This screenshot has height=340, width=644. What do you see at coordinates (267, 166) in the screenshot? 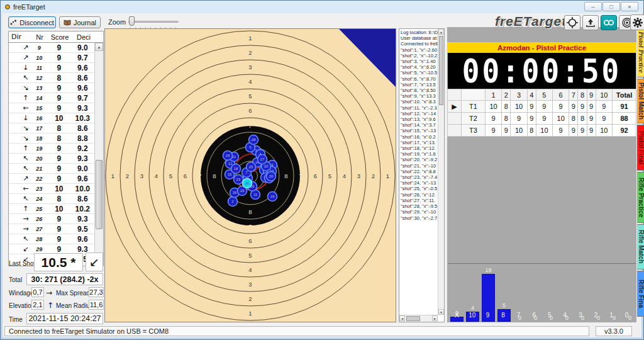
I see `svg-text: 22` at bounding box center [267, 166].